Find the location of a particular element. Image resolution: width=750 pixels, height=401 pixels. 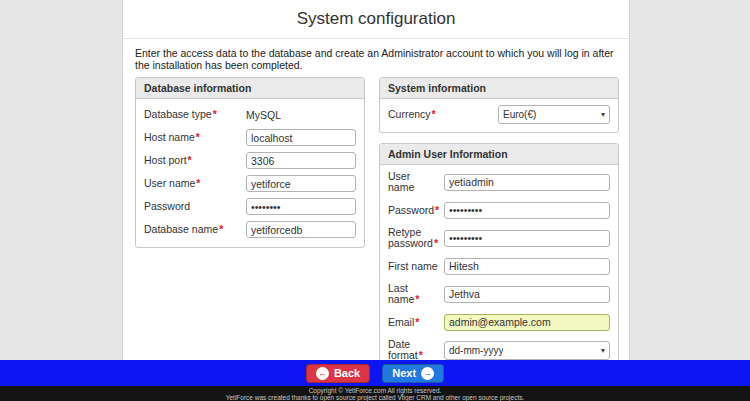

back-button-label: Back is located at coordinates (347, 373).